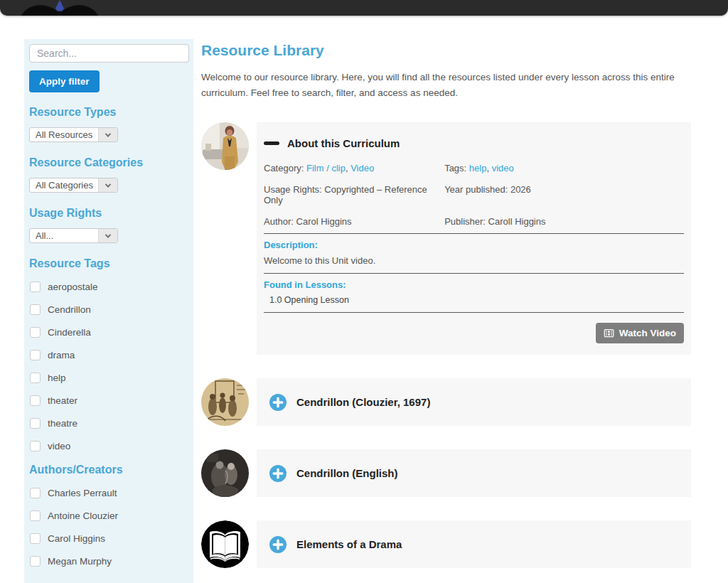 The width and height of the screenshot is (728, 583). Describe the element at coordinates (473, 260) in the screenshot. I see `description-text: Welcome to this Unit video.` at that location.